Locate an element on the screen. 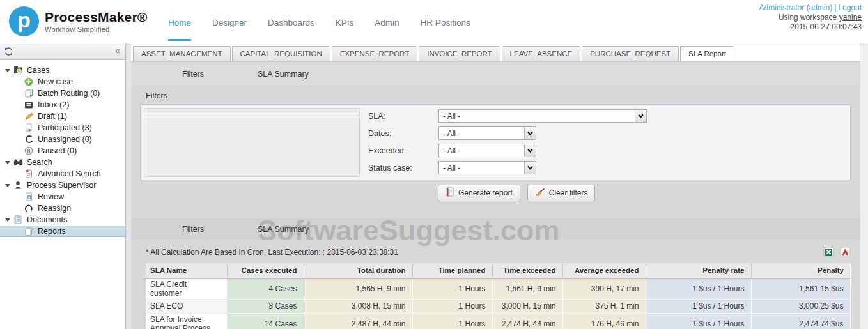 The height and width of the screenshot is (329, 868). tab-invoice-report: INVOICE_REPORT is located at coordinates (459, 54).